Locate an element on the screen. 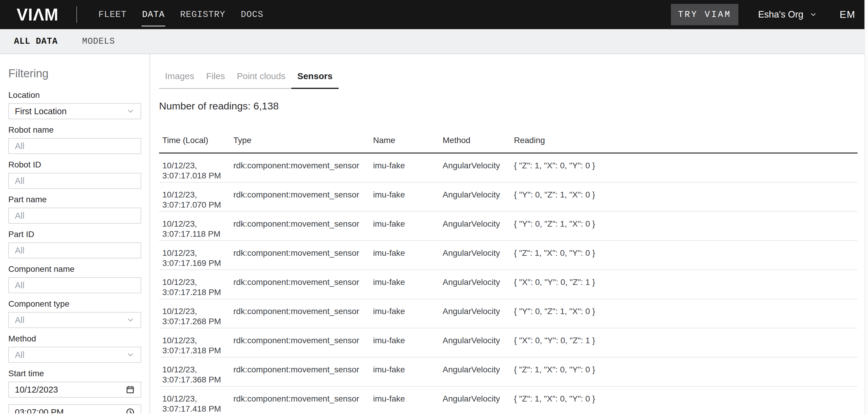 Image resolution: width=868 pixels, height=414 pixels. col-header-reading: Reading is located at coordinates (686, 140).